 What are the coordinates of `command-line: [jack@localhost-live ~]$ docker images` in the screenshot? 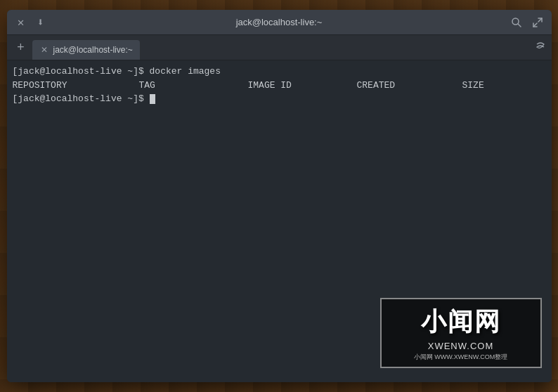 It's located at (280, 72).